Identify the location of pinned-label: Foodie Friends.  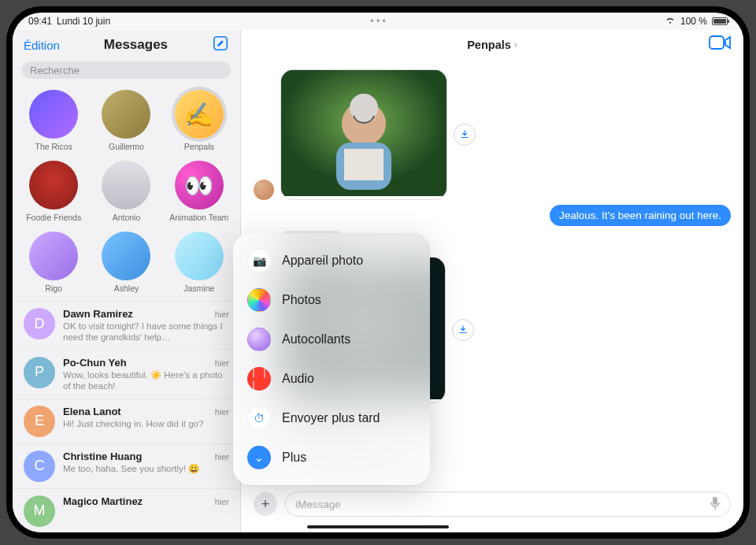
(54, 217).